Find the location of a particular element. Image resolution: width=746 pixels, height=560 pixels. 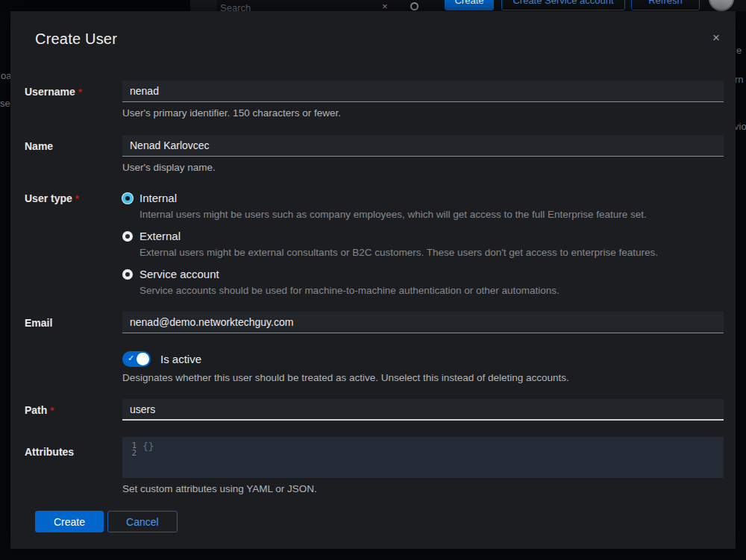

username-row: Username* User's primary identifier. 150… is located at coordinates (373, 100).